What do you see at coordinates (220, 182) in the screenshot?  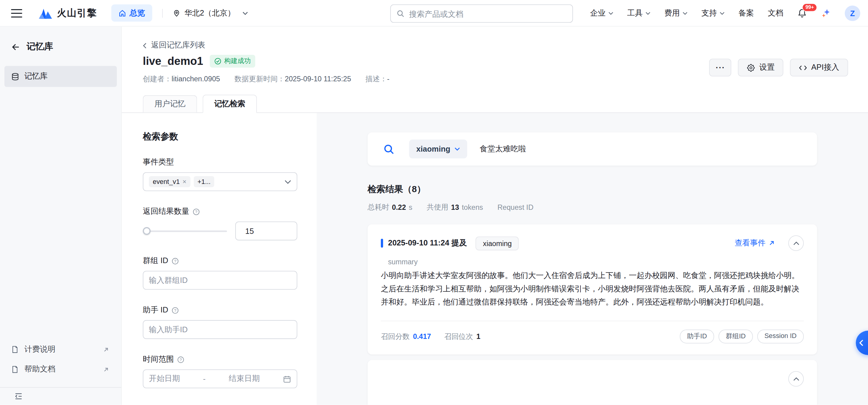 I see `event-type-select: event_v1 × +1...` at bounding box center [220, 182].